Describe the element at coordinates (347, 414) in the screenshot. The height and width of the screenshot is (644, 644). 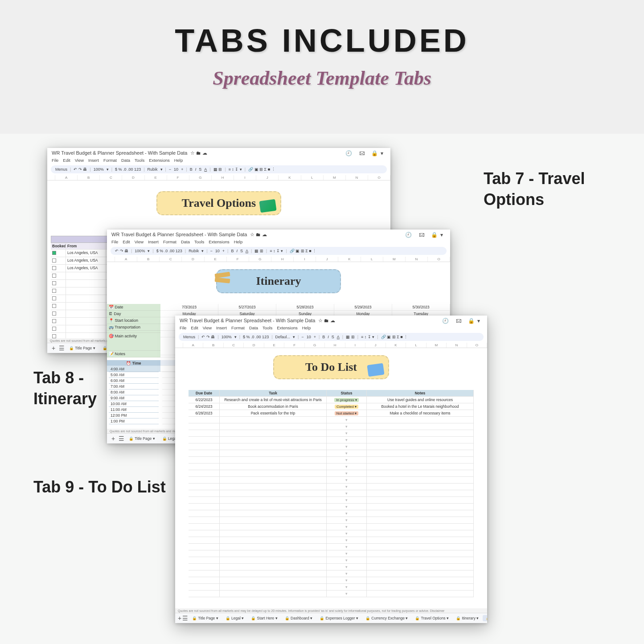
I see `status-badge: Not started ▾` at that location.